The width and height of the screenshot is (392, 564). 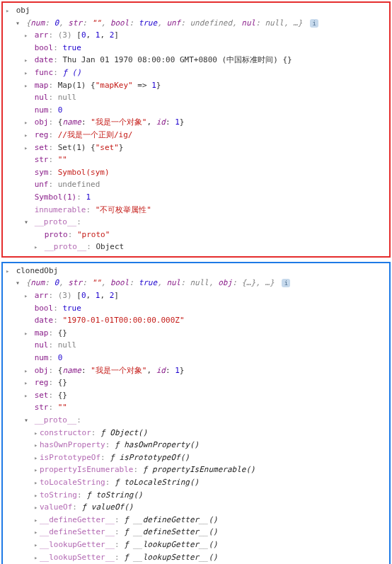 What do you see at coordinates (70, 457) in the screenshot?
I see `proto-method-key: isPrototypeOf` at bounding box center [70, 457].